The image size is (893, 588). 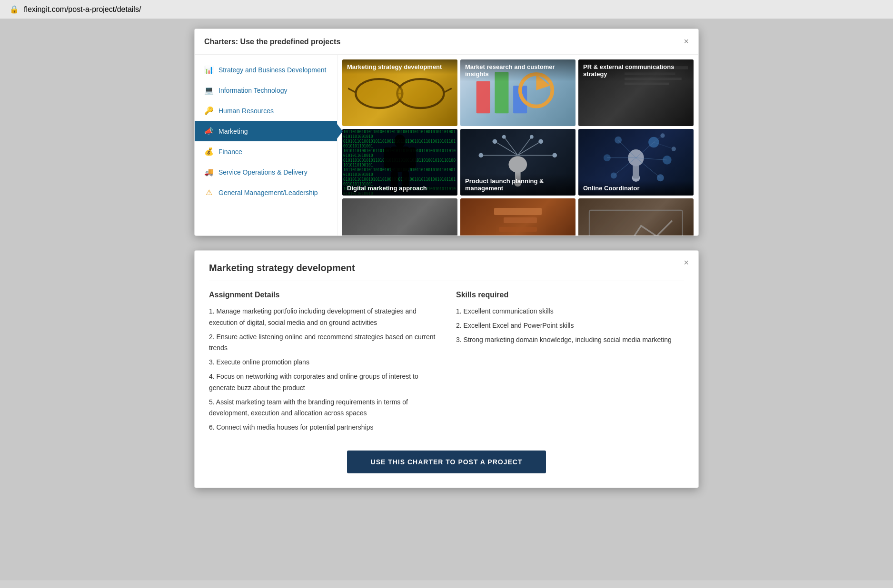 I want to click on modal-nav: 📊 Strategy and Business Development 💻 In…, so click(x=266, y=145).